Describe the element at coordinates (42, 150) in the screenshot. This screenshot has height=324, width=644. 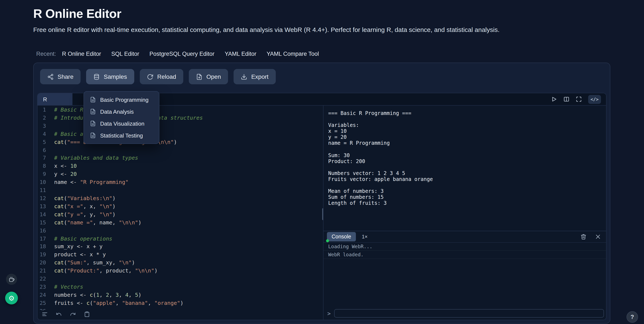
I see `line-number: 6` at that location.